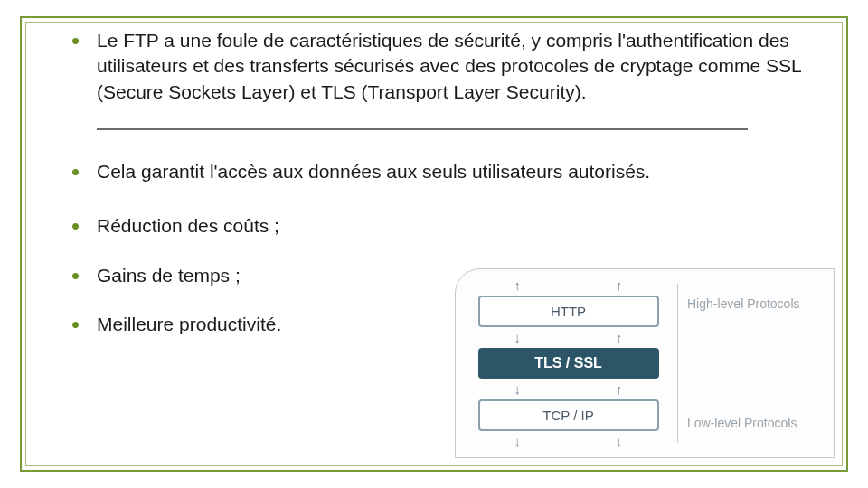 The width and height of the screenshot is (868, 488). Describe the element at coordinates (443, 67) in the screenshot. I see `bullet-item-1: Le FTP a une foule de caractéristiques d…` at that location.